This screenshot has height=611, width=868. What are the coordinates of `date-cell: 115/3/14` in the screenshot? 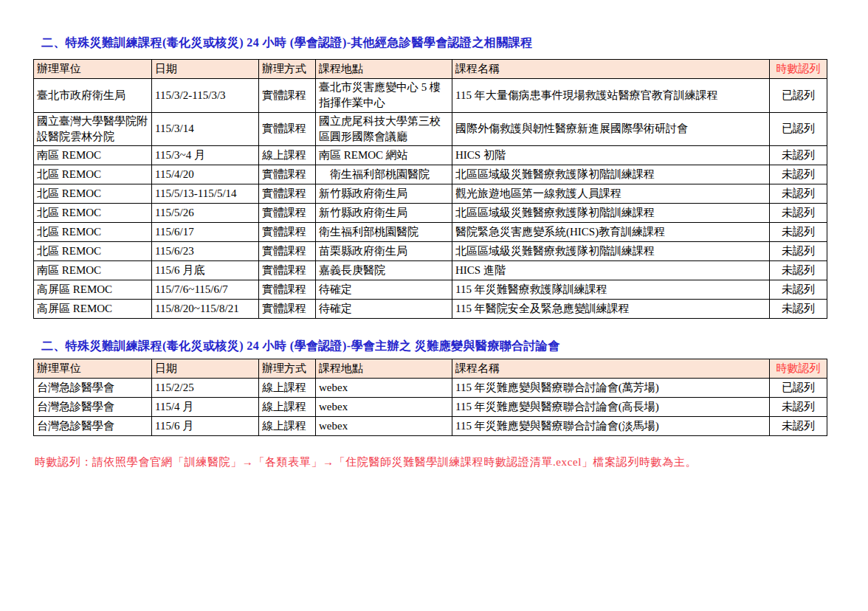 It's located at (205, 129).